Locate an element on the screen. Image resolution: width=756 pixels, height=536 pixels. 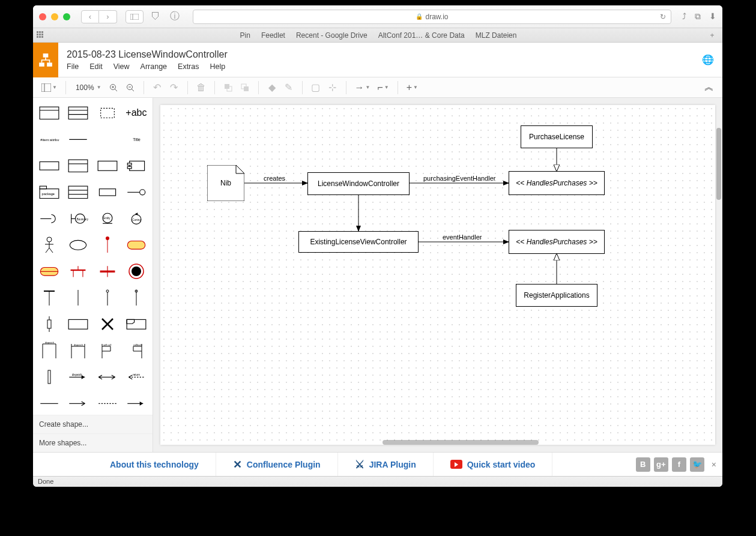
zoom-in-button is located at coordinates (113, 88).